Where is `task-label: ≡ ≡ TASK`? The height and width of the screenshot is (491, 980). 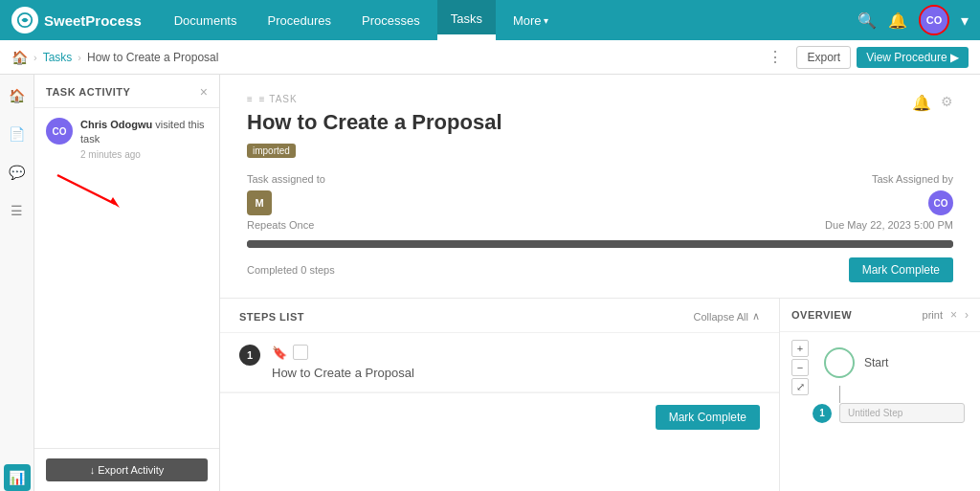 task-label: ≡ ≡ TASK is located at coordinates (375, 100).